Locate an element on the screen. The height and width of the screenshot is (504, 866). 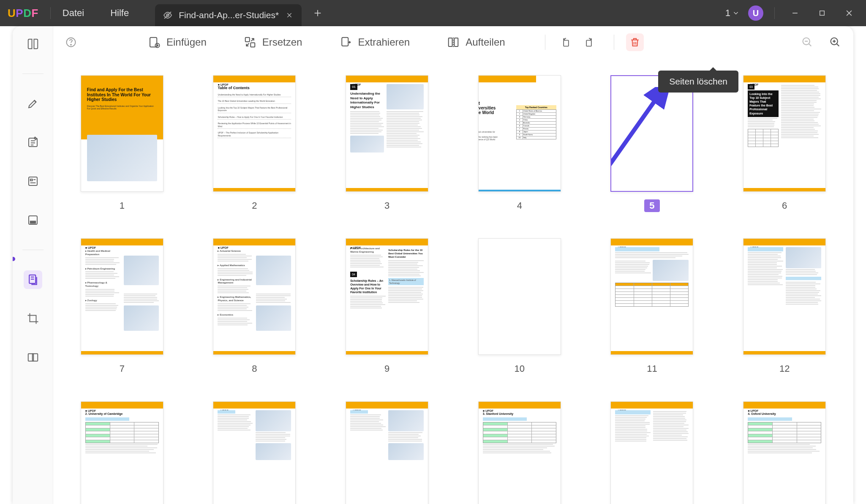
delete-pages-button is located at coordinates (635, 42).